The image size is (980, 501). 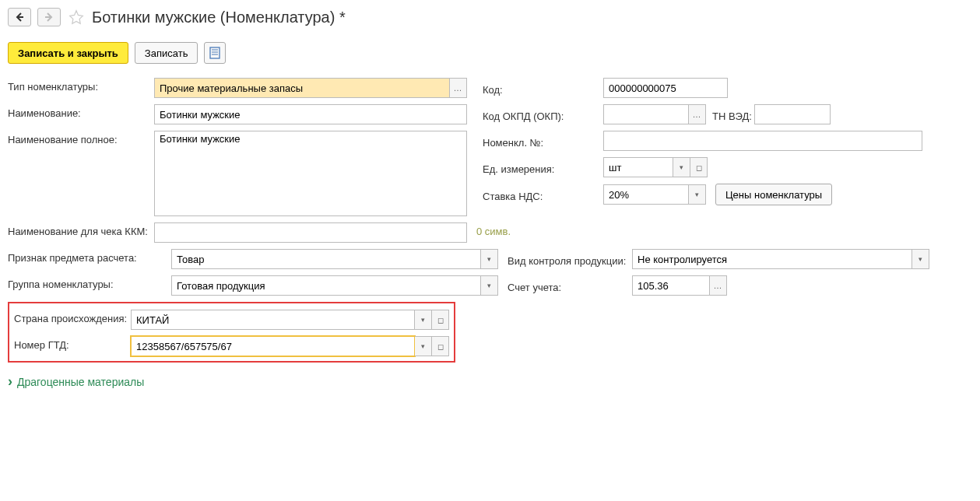 What do you see at coordinates (90, 257) in the screenshot?
I see `subject-label: Признак предмета расчета:` at bounding box center [90, 257].